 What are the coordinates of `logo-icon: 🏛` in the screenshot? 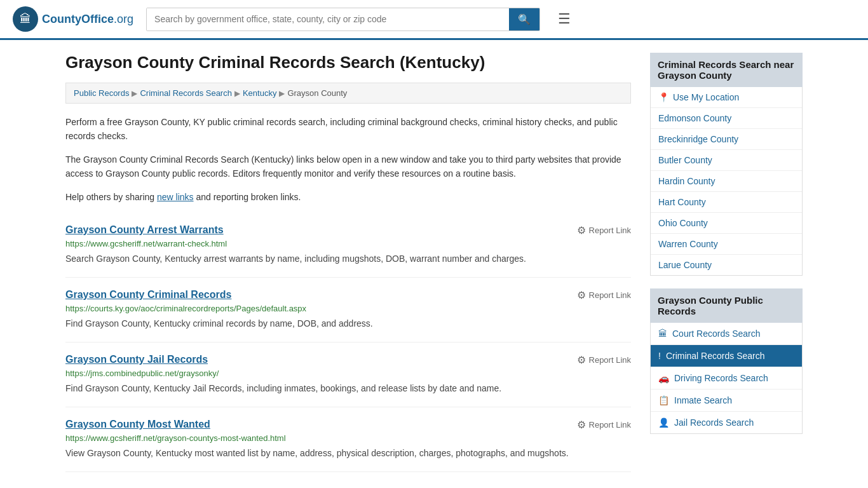 It's located at (25, 19).